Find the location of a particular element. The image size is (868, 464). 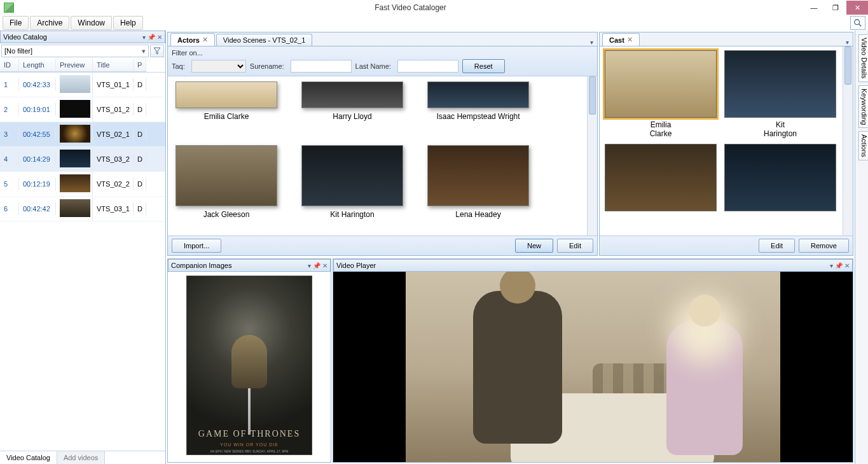

catalog-row: 6 00:42:42 VTS_03_1 D is located at coordinates (83, 209).